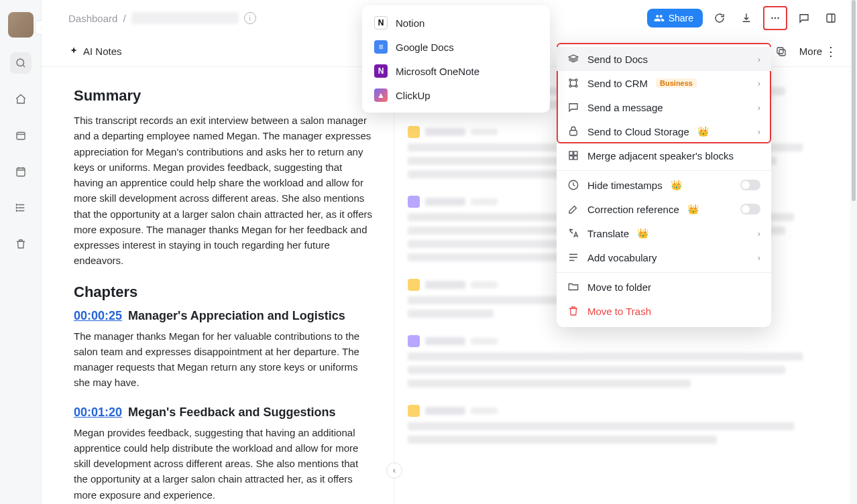  I want to click on download-icon, so click(746, 18).